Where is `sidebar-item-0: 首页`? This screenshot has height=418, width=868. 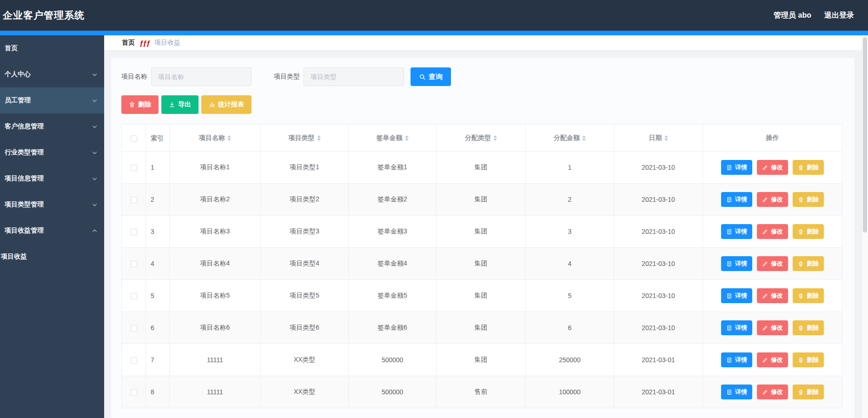
sidebar-item-0: 首页 is located at coordinates (52, 48).